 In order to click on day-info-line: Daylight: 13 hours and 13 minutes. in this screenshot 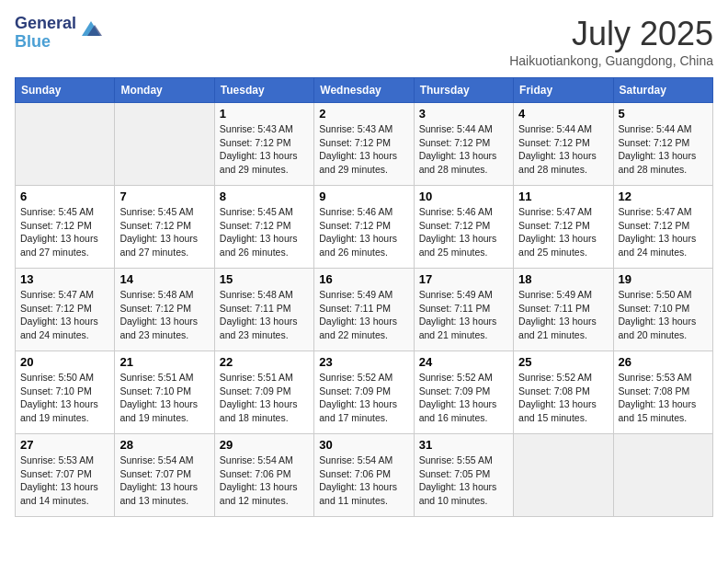, I will do `click(164, 493)`.